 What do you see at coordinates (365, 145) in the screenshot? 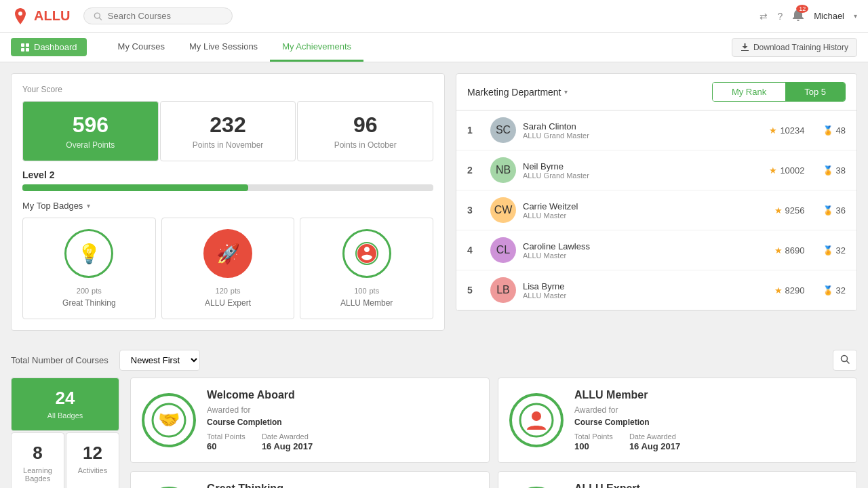
I see `october-points-label: Points in October` at bounding box center [365, 145].